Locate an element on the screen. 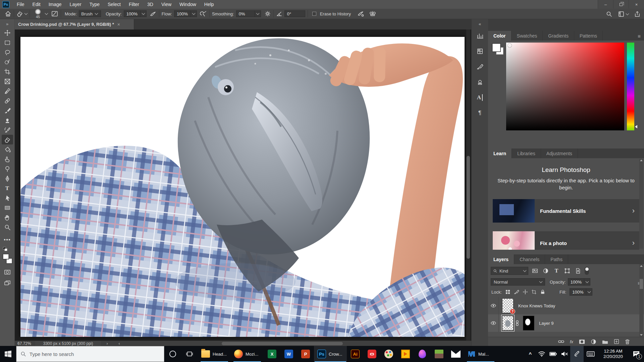 This screenshot has width=644, height=362. touch-keyboard-button is located at coordinates (591, 354).